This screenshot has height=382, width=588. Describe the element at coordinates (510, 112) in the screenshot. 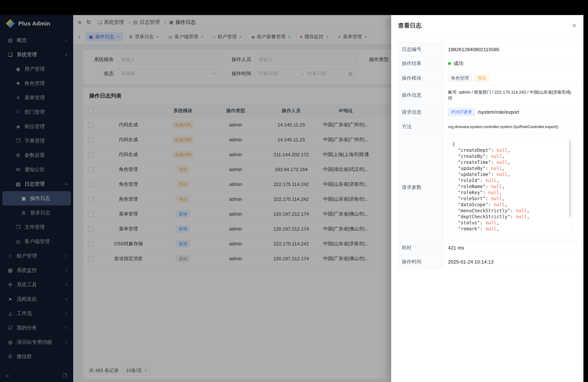

I see `request-value: POST请求 /system/role/export` at that location.